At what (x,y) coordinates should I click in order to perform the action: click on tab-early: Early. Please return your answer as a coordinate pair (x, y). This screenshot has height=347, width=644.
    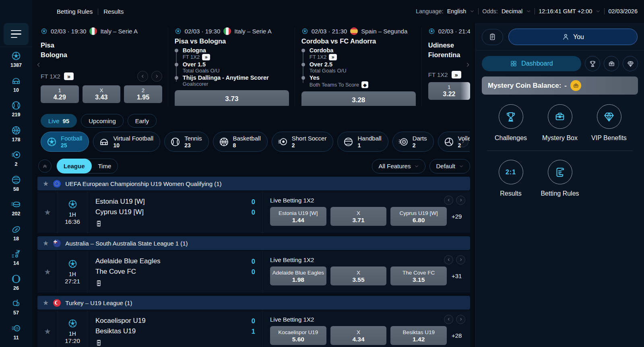
    Looking at the image, I should click on (142, 121).